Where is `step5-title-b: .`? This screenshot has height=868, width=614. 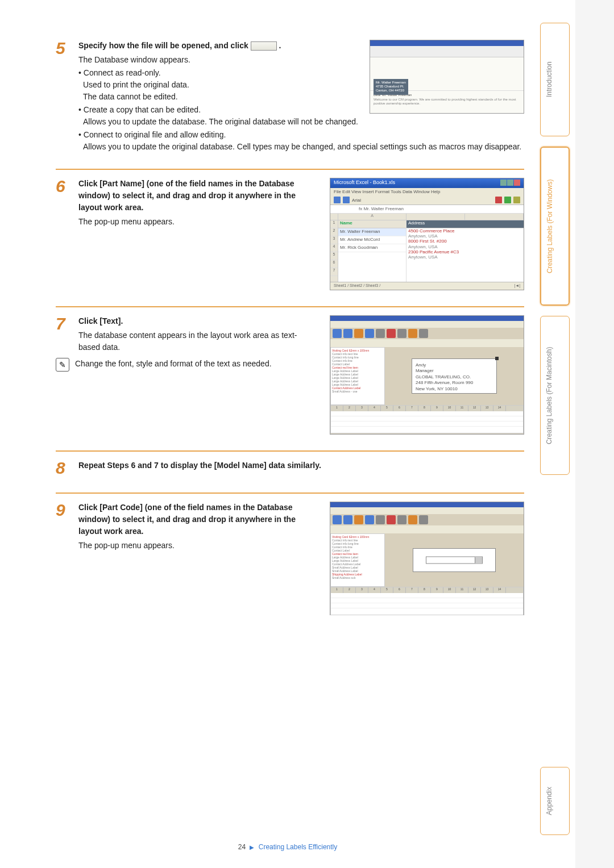 step5-title-b: . is located at coordinates (280, 45).